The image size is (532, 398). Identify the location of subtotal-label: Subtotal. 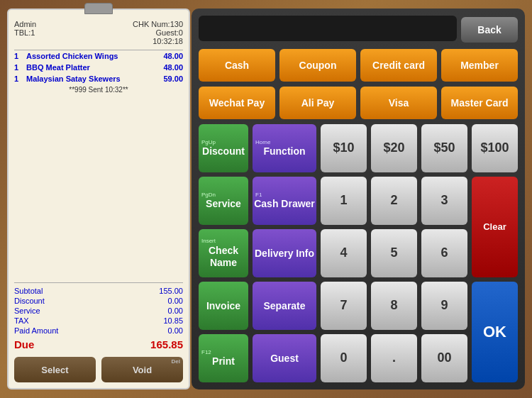
(28, 291).